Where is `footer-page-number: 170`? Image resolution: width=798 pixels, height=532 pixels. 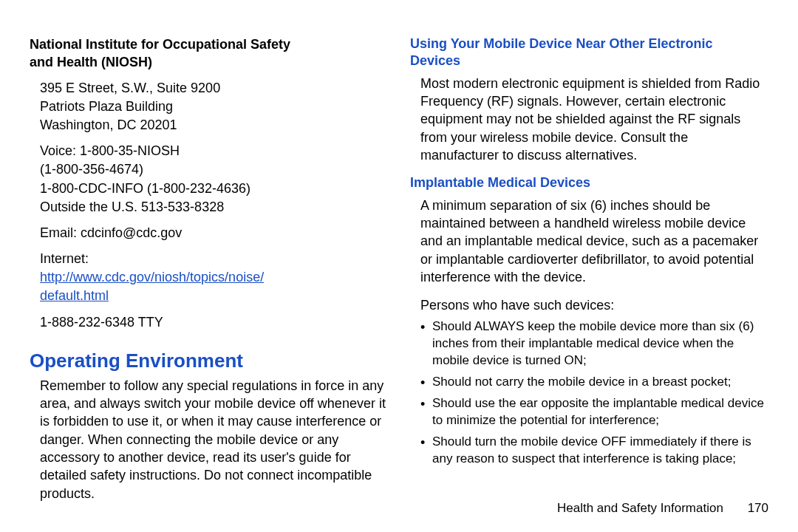
footer-page-number: 170 is located at coordinates (758, 508).